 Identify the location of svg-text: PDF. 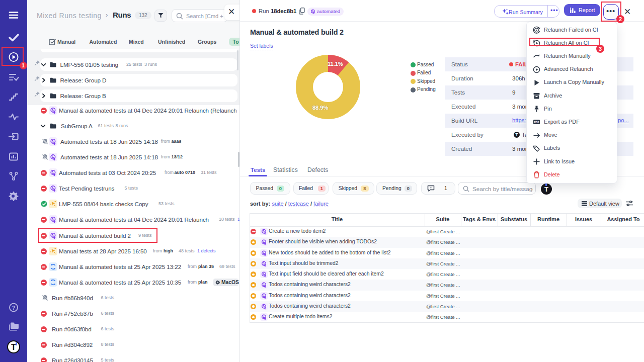
(537, 122).